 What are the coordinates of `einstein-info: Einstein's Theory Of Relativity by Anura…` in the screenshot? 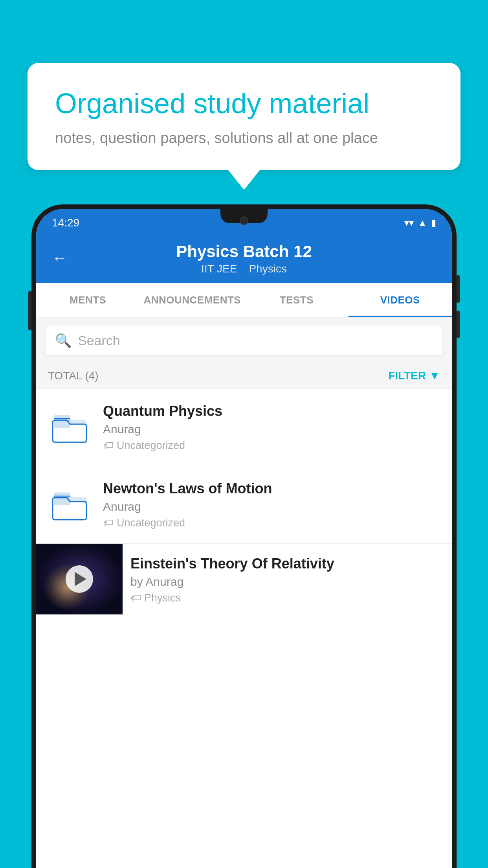 It's located at (287, 580).